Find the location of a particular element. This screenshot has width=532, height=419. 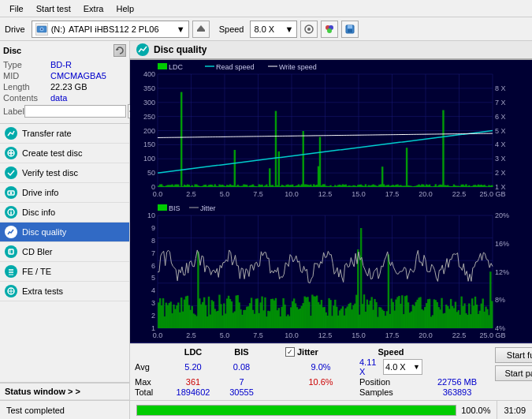

drive-dropdown-arrow: ▼ is located at coordinates (181, 29).